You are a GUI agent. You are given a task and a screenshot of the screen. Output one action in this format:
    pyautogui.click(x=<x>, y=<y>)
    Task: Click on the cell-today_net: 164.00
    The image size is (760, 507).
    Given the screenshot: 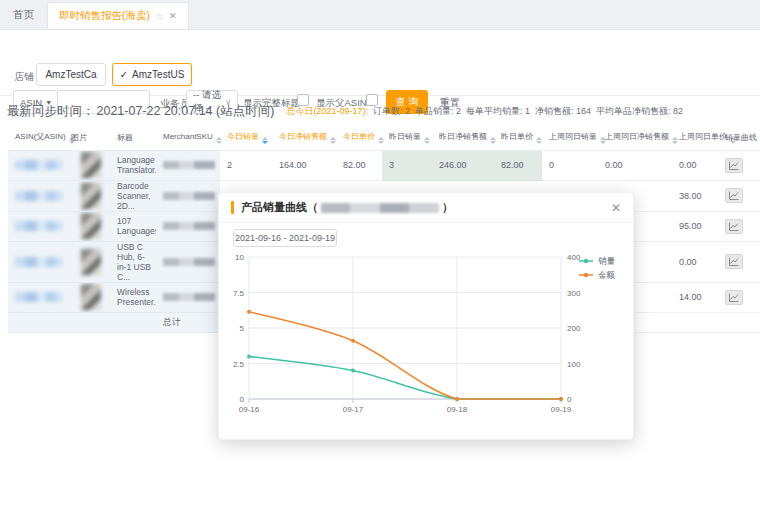 What is the action you would take?
    pyautogui.click(x=304, y=165)
    